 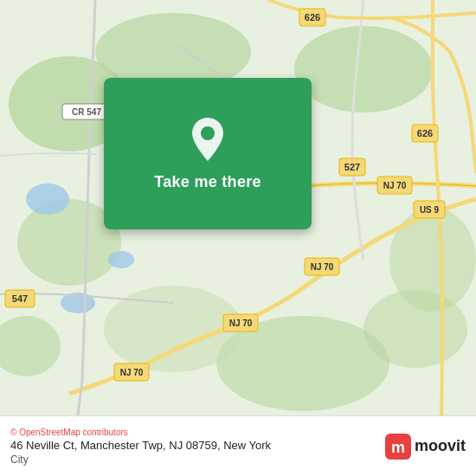 I want to click on svg-text: m, so click(x=398, y=447).